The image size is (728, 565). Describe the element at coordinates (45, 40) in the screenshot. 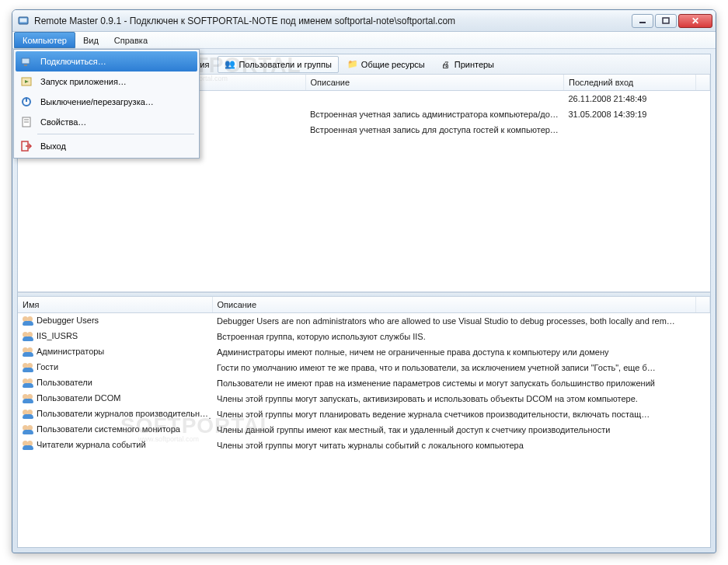

I see `menu-computer: Компьютер` at that location.